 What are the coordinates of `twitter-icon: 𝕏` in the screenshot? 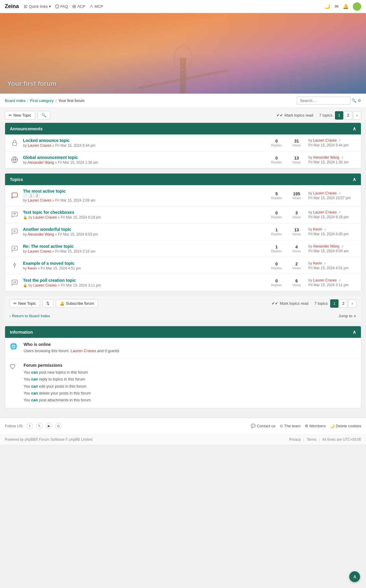 It's located at (39, 426).